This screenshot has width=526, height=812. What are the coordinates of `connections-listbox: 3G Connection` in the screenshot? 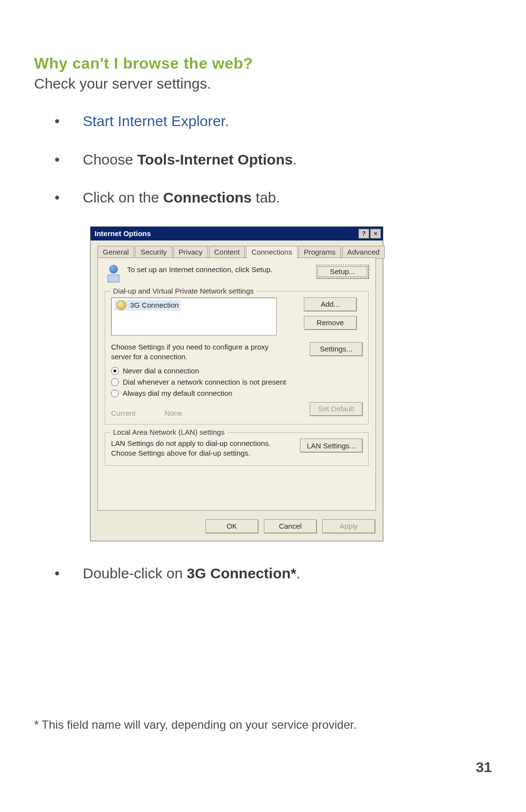 It's located at (194, 316).